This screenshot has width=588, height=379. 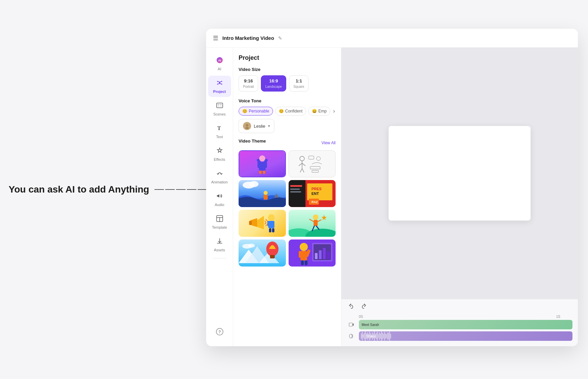 I want to click on label-portrait: Portrait, so click(x=248, y=86).